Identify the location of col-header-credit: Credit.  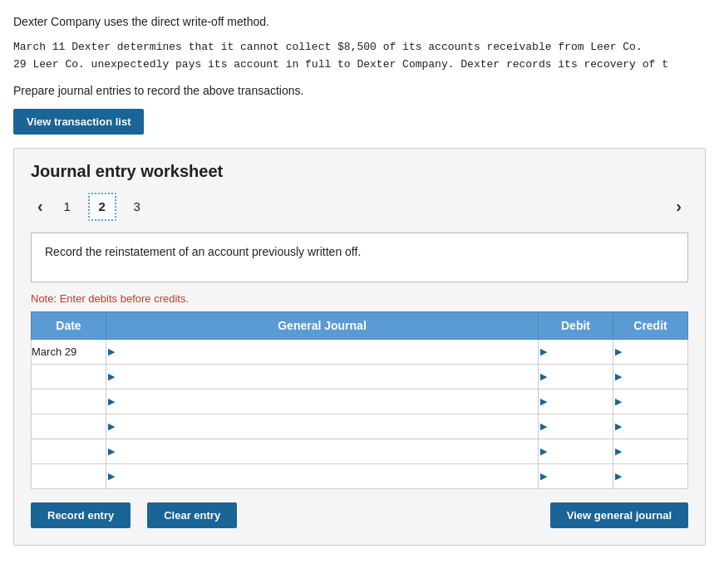
(651, 326).